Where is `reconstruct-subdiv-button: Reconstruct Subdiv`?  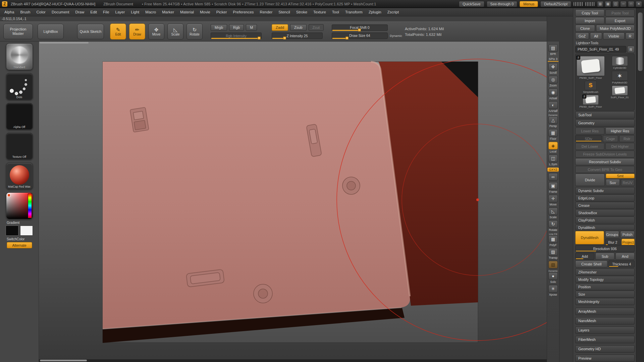 reconstruct-subdiv-button: Reconstruct Subdiv is located at coordinates (605, 162).